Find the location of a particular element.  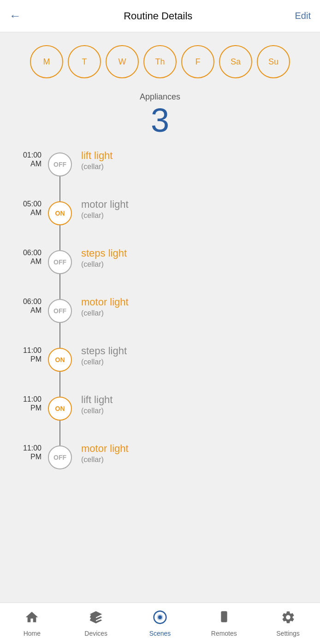

nav-item-settings: Settings is located at coordinates (288, 624).